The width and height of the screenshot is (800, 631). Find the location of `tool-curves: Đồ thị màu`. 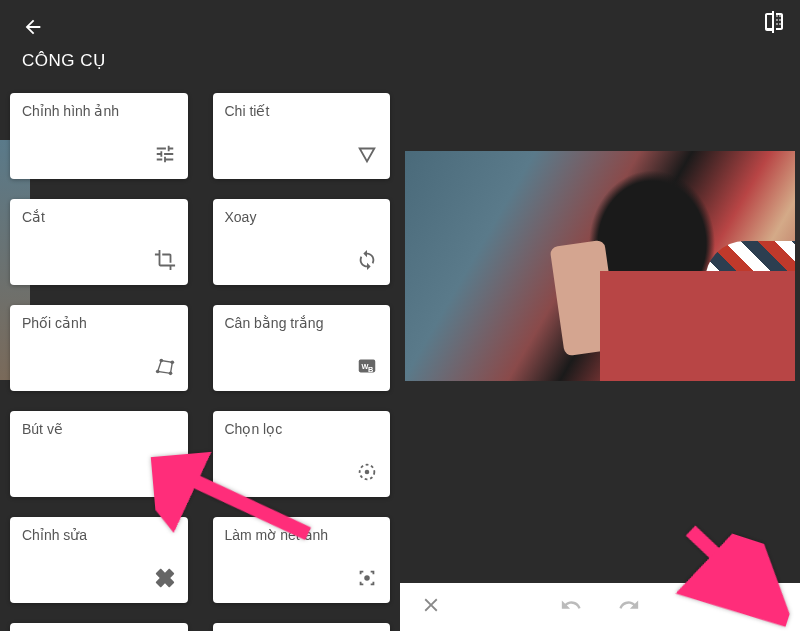

tool-curves: Đồ thị màu is located at coordinates (302, 627).